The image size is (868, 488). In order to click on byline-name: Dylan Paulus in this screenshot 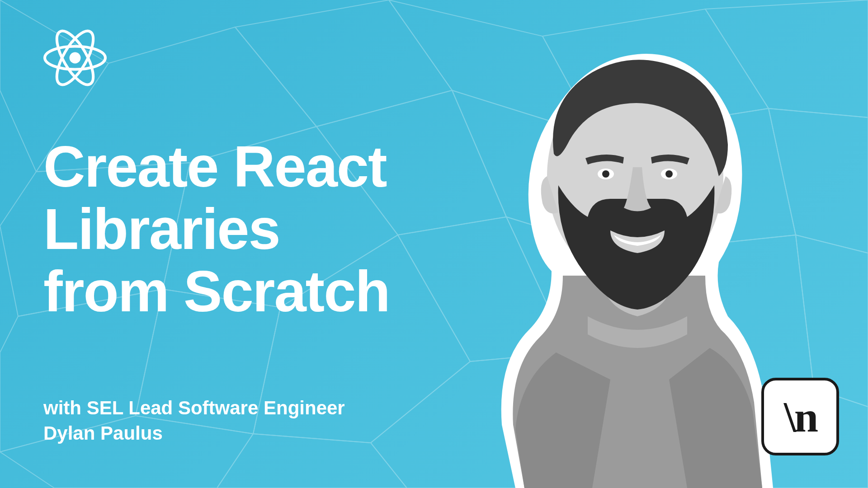, I will do `click(194, 434)`.